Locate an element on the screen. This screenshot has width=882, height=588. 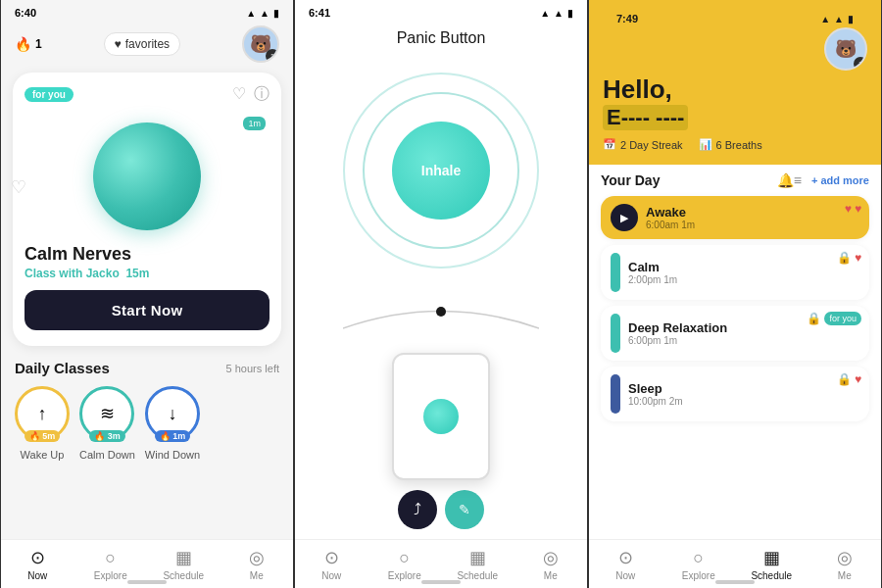
filter-icon: 🔔≡ is located at coordinates (790, 180).